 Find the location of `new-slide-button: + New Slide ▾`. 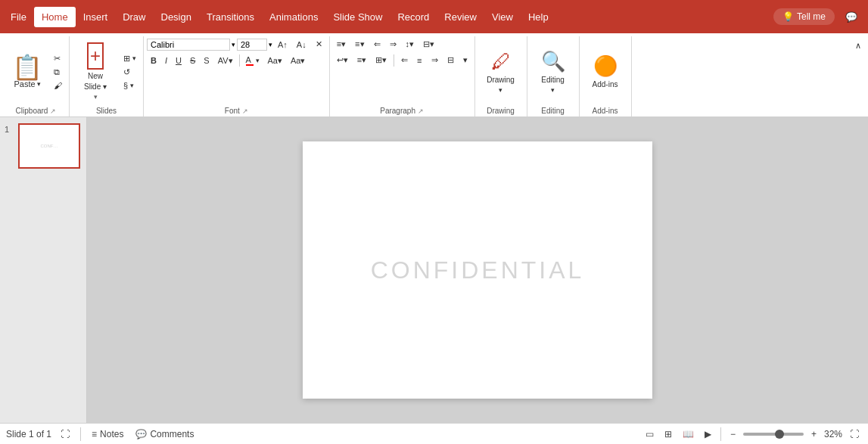

new-slide-button: + New Slide ▾ is located at coordinates (95, 71).